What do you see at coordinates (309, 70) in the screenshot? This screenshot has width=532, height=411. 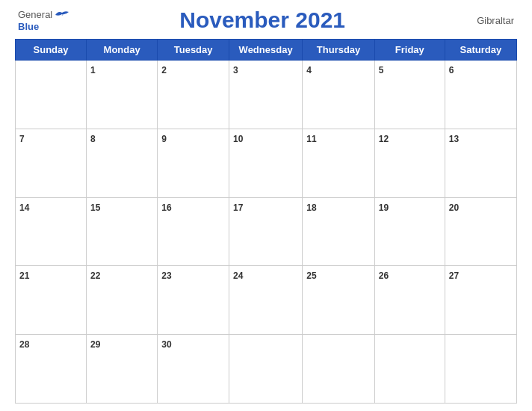 I see `date-number: 4` at bounding box center [309, 70].